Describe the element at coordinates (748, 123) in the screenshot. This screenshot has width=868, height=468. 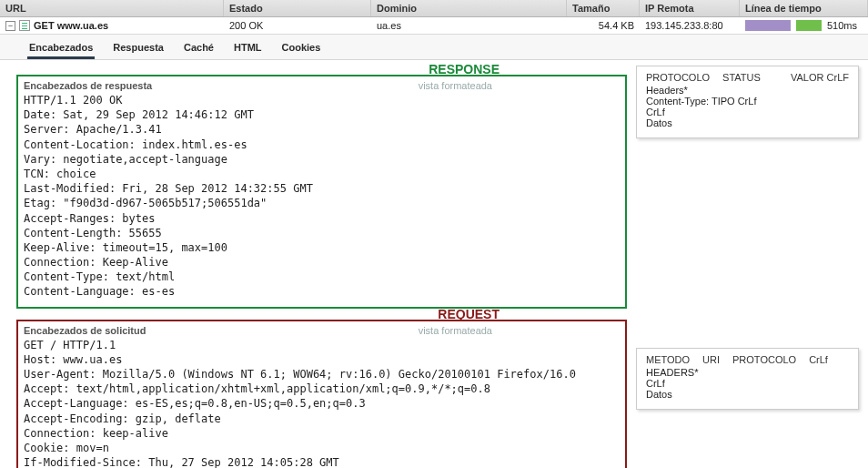
I see `schema-datos: Datos` at that location.